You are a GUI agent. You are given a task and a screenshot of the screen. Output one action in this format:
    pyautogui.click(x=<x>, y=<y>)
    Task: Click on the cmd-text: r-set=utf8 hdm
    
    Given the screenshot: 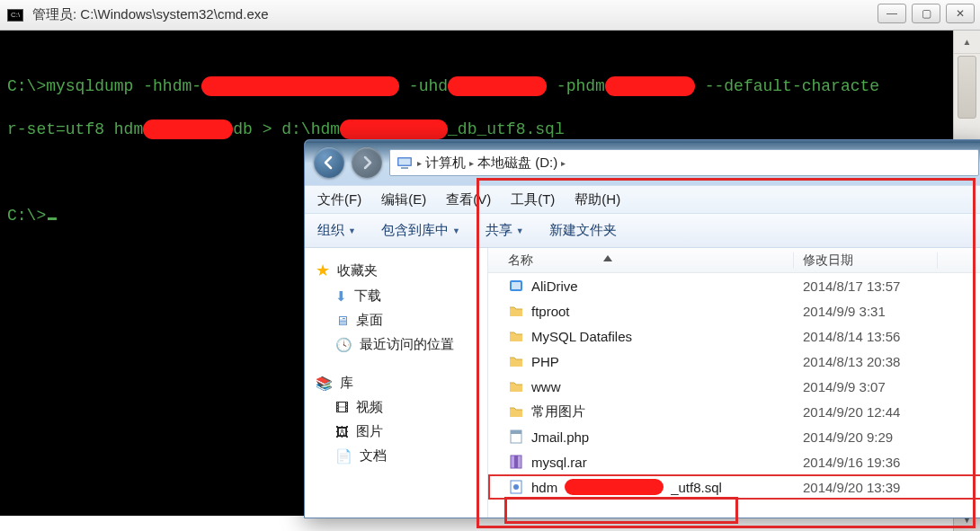 What is the action you would take?
    pyautogui.click(x=76, y=129)
    